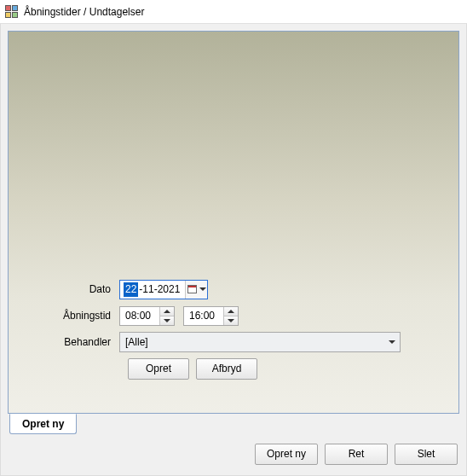  Describe the element at coordinates (356, 454) in the screenshot. I see `bottom-button-bar: Opret ny Ret Slet` at that location.